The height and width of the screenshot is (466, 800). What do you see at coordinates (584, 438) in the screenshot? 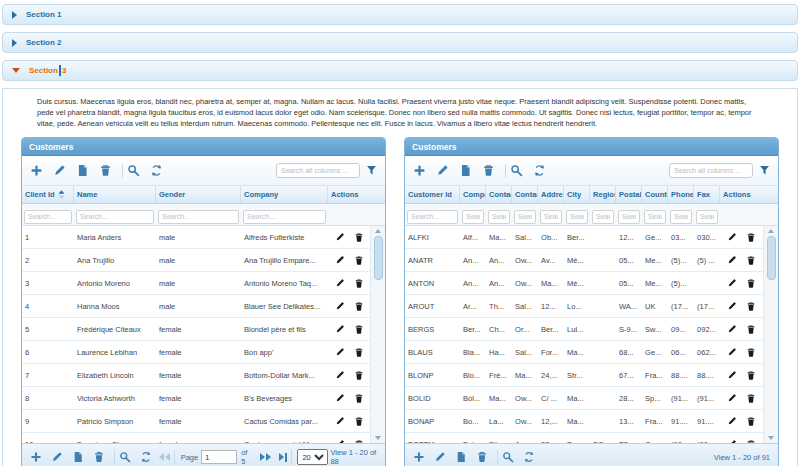
I see `table-row: BOTTMBot...Eliz...Ac...23...Tsa...BCT2..…` at bounding box center [584, 438].